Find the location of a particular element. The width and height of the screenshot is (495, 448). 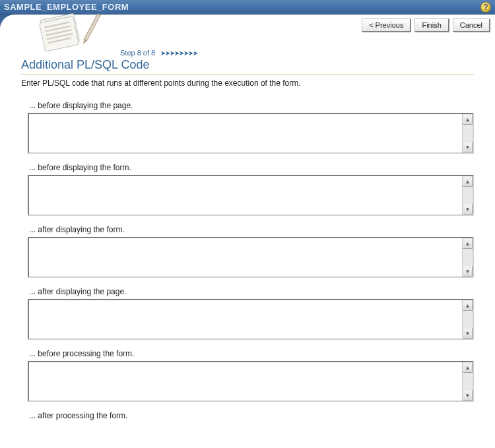

code-before-processing-input is located at coordinates (246, 381).